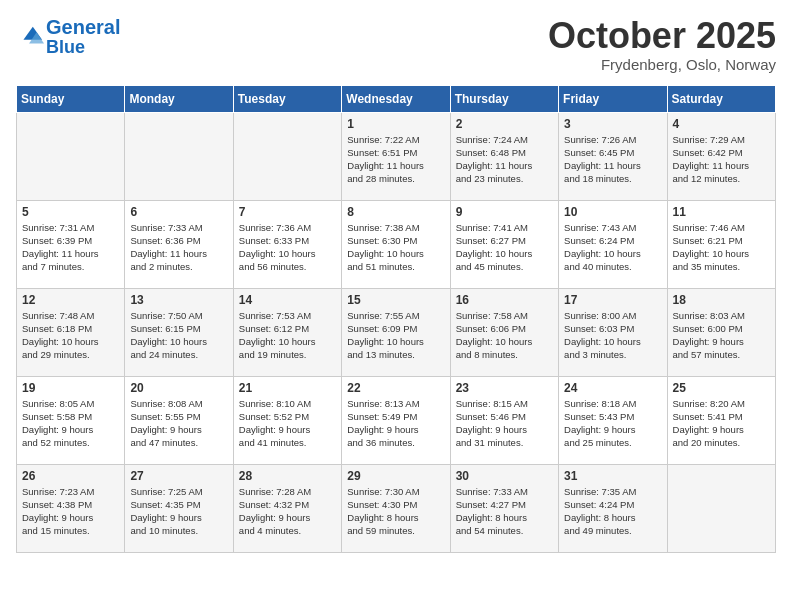 The width and height of the screenshot is (792, 612). I want to click on calendar-cell: 14Sunrise: 7:53 AM Sunset: 6:12 PM Dayli…, so click(287, 332).